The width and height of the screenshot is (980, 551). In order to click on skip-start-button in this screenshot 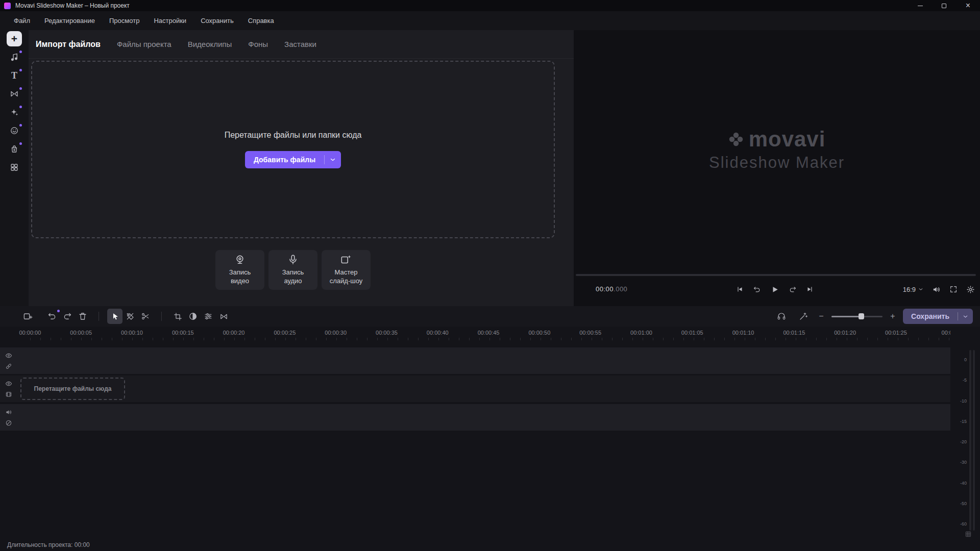, I will do `click(740, 289)`.